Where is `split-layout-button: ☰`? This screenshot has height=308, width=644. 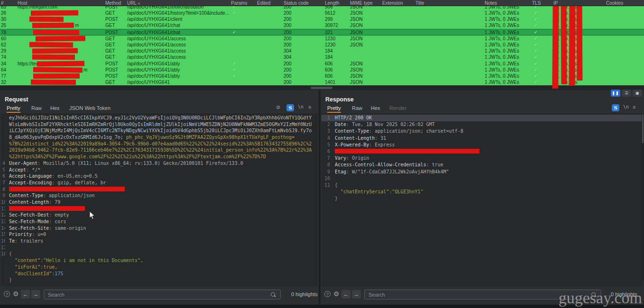
split-layout-button: ☰ is located at coordinates (626, 93).